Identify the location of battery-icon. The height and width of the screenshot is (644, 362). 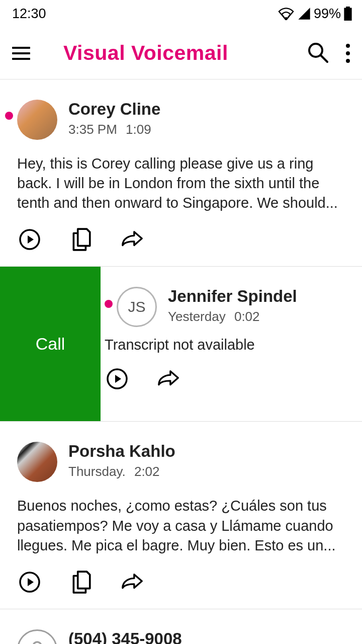
(348, 14).